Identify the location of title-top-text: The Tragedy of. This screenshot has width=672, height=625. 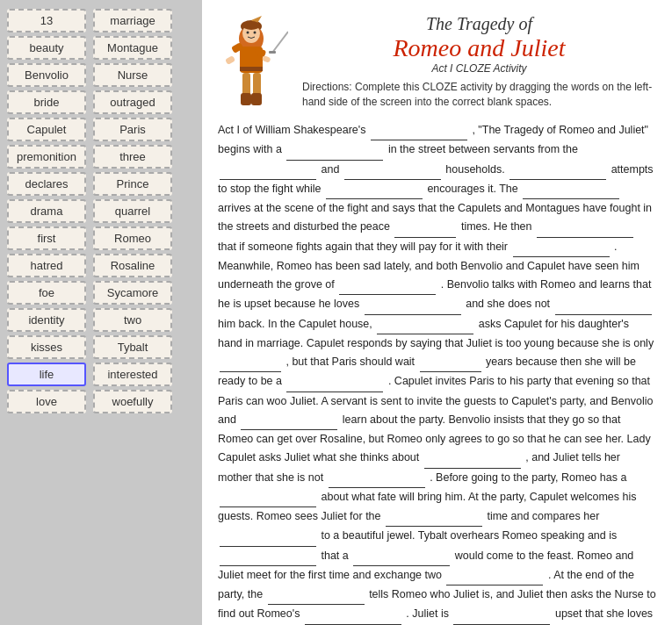
(480, 25).